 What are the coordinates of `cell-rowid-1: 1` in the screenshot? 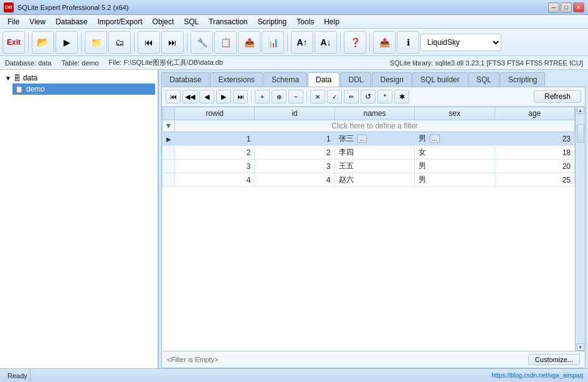 It's located at (215, 139).